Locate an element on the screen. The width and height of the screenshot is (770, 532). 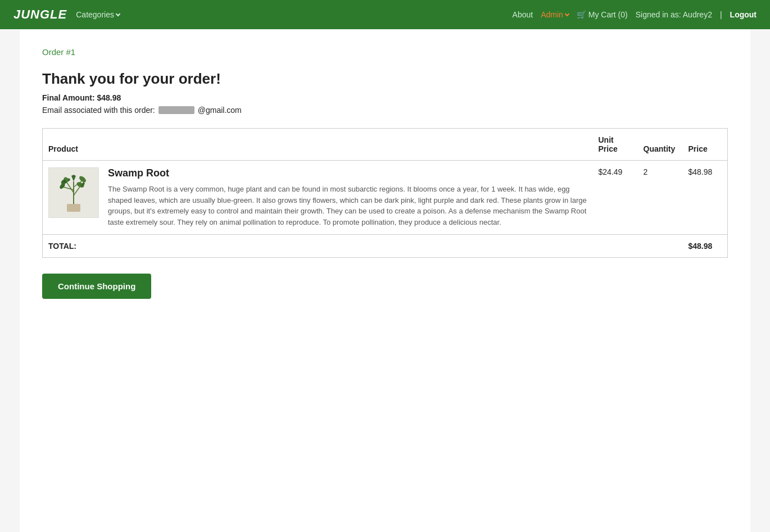
thank-you-heading: Thank you for your order! is located at coordinates (385, 79).